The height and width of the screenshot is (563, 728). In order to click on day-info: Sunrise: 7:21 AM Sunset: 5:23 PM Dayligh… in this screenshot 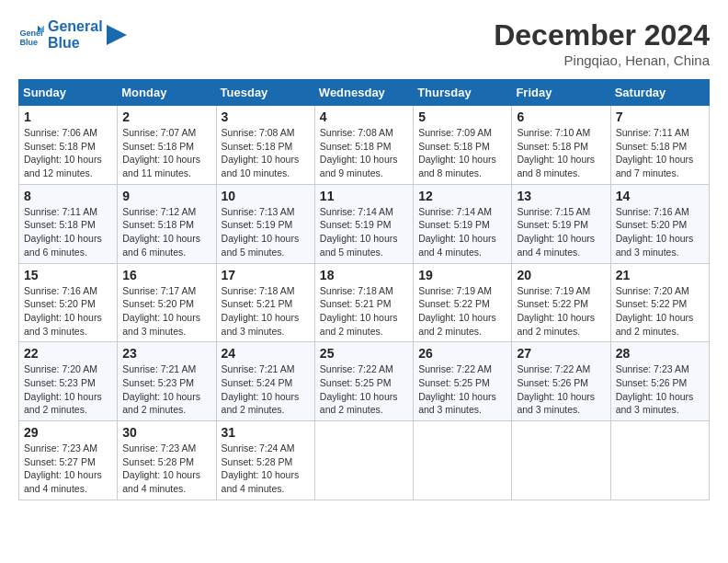, I will do `click(166, 390)`.